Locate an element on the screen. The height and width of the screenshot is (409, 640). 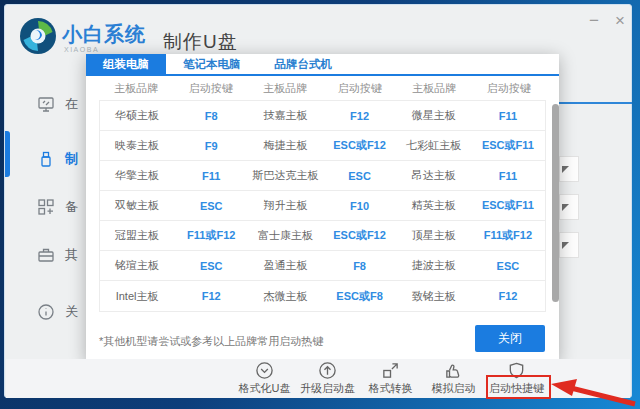
usb-drive-icon is located at coordinates (46, 159).